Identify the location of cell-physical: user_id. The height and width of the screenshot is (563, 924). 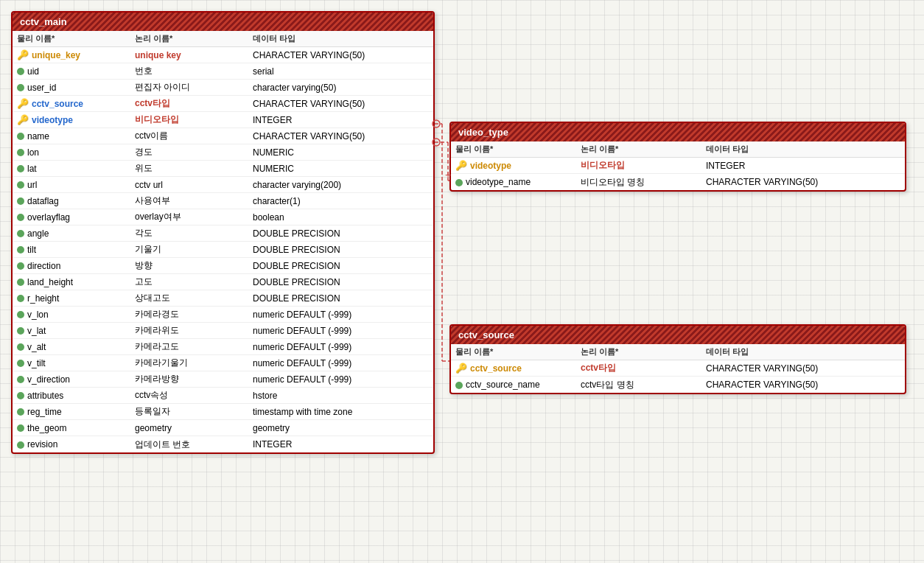
(76, 88).